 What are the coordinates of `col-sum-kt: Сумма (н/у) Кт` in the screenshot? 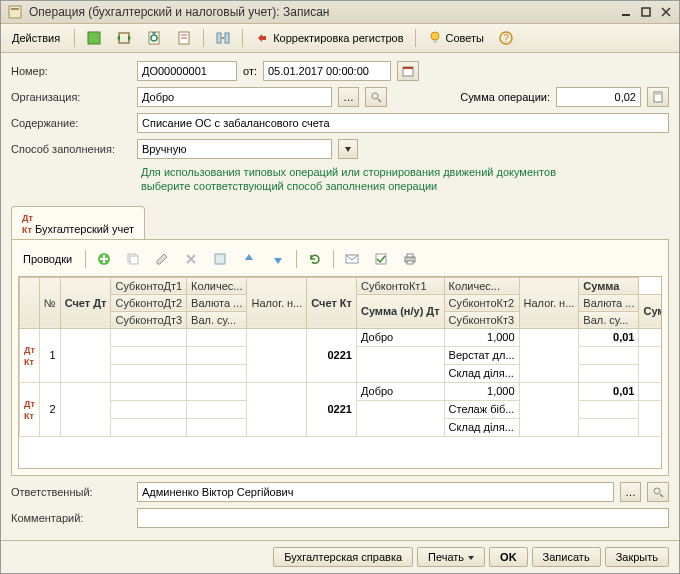 It's located at (650, 311).